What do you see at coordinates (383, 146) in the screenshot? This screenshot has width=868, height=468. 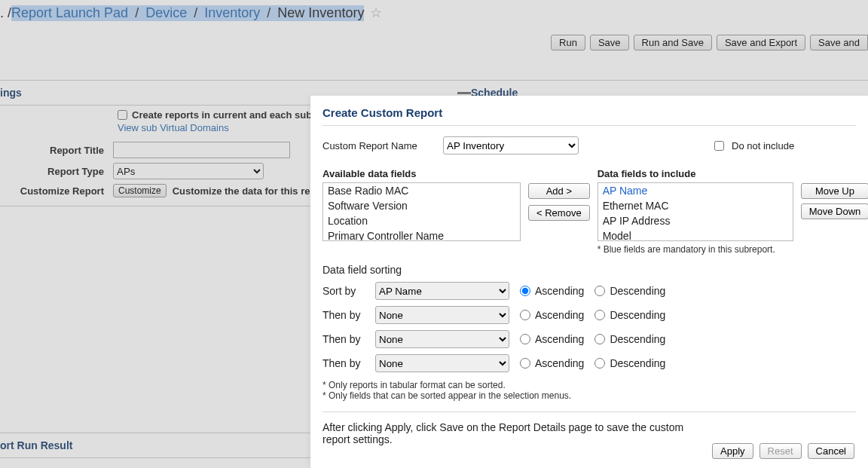 I see `custom-report-name-label: Custom Report Name` at bounding box center [383, 146].